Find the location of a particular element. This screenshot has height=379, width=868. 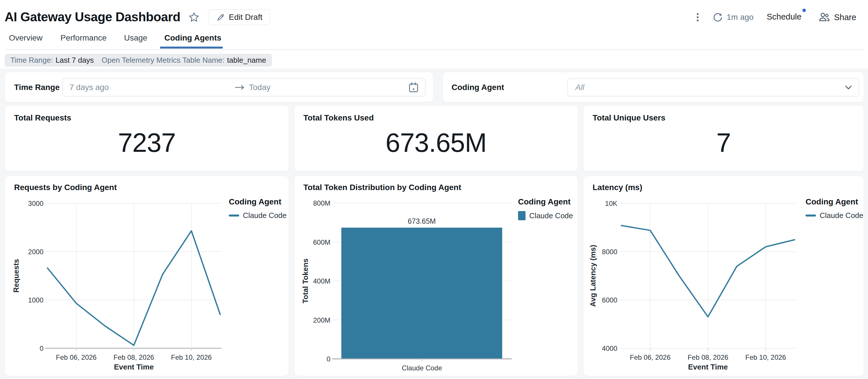

tabs-divider is located at coordinates (434, 50).